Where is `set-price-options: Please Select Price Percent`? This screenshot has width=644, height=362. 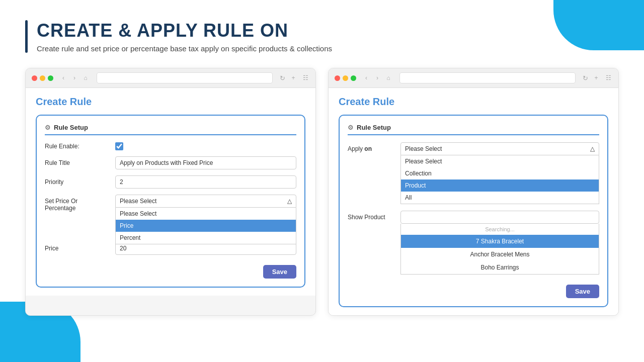 set-price-options: Please Select Price Percent is located at coordinates (206, 226).